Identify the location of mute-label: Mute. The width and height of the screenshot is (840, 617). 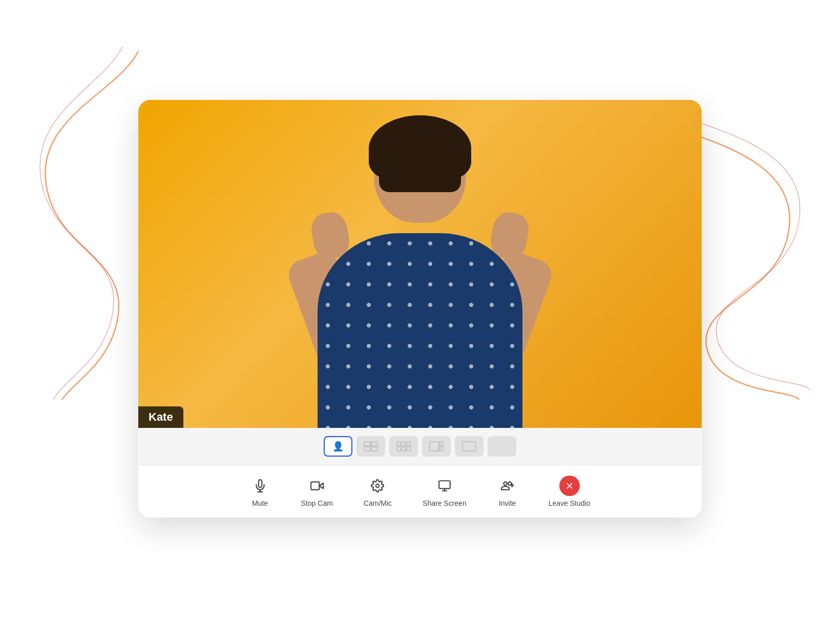
(260, 503).